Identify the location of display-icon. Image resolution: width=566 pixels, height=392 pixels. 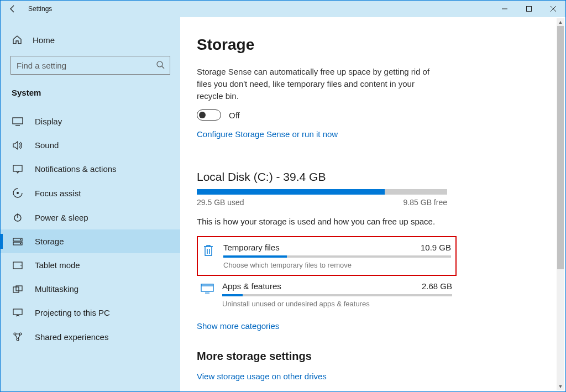
(18, 122).